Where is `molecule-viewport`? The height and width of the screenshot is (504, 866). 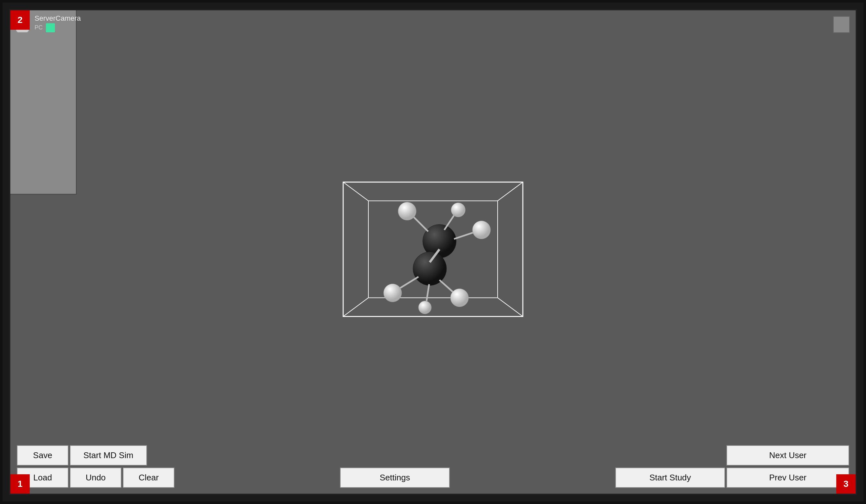 molecule-viewport is located at coordinates (433, 249).